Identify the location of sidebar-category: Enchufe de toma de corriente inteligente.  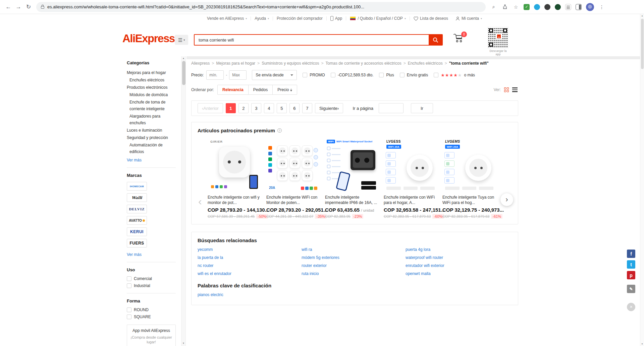
(151, 106).